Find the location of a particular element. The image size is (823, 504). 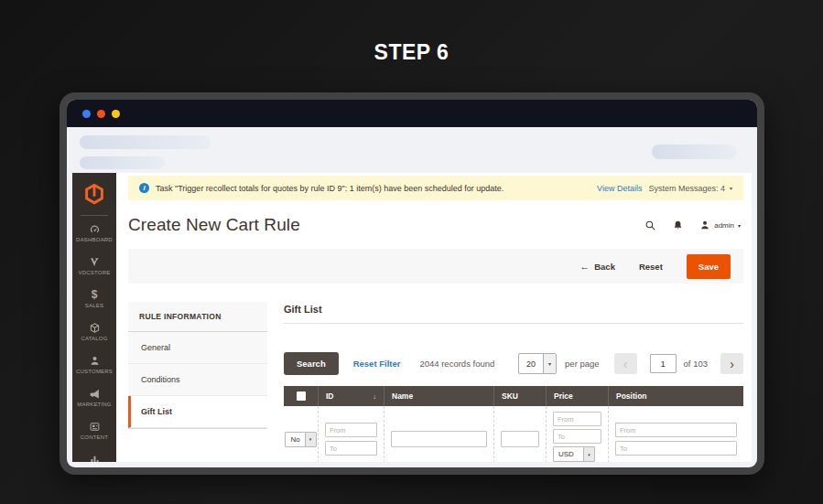

reports-icon is located at coordinates (95, 458).